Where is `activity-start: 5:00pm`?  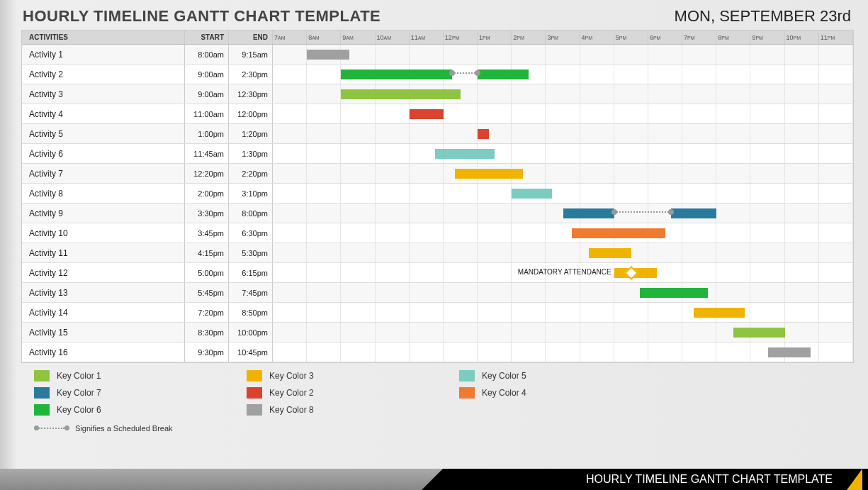 activity-start: 5:00pm is located at coordinates (207, 272).